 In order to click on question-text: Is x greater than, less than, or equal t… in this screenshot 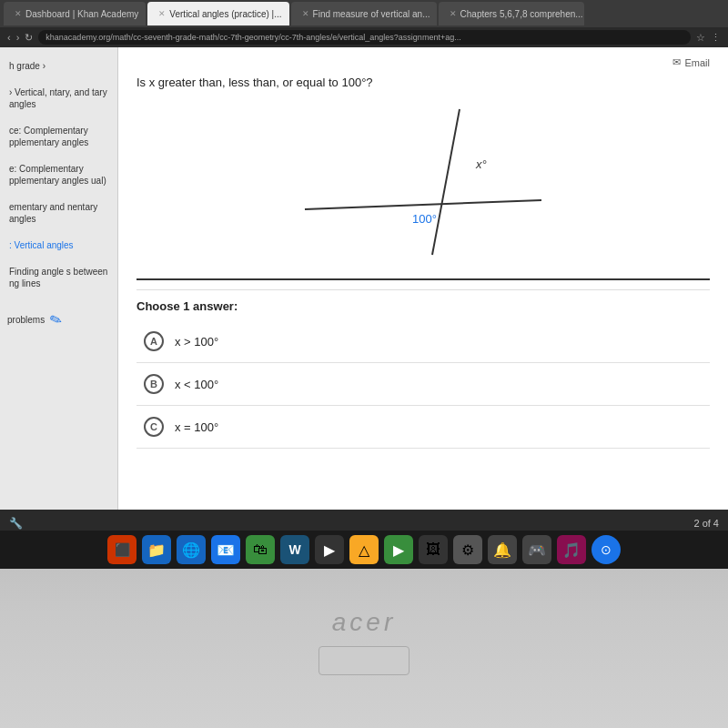, I will do `click(423, 82)`.